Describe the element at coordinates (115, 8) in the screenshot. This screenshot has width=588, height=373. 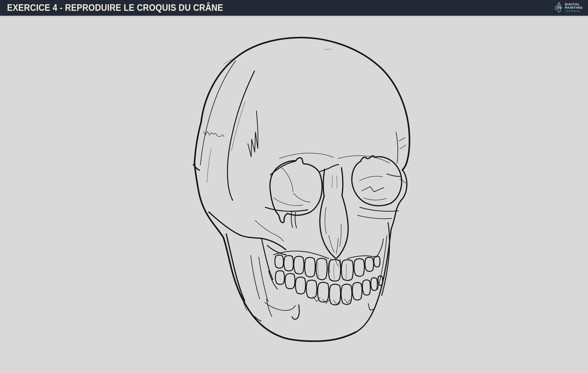
I see `page-title: EXERCICE 4 - REPRODUIRE LE CROQUIS DU CR…` at that location.